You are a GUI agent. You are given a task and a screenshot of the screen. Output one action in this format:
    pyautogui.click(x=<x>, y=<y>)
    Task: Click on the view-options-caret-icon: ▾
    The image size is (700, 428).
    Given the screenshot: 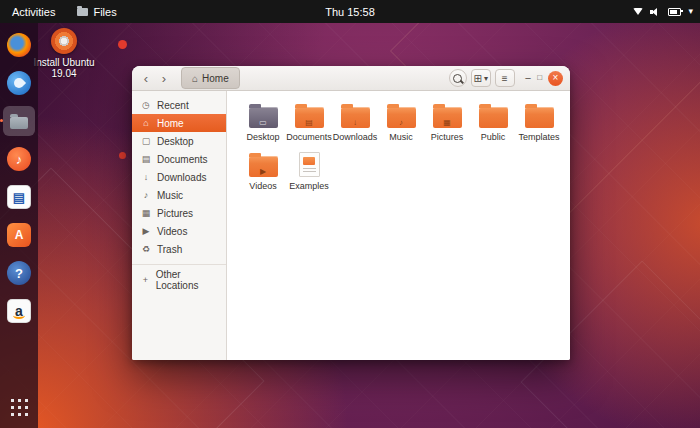 What is the action you would take?
    pyautogui.click(x=486, y=78)
    